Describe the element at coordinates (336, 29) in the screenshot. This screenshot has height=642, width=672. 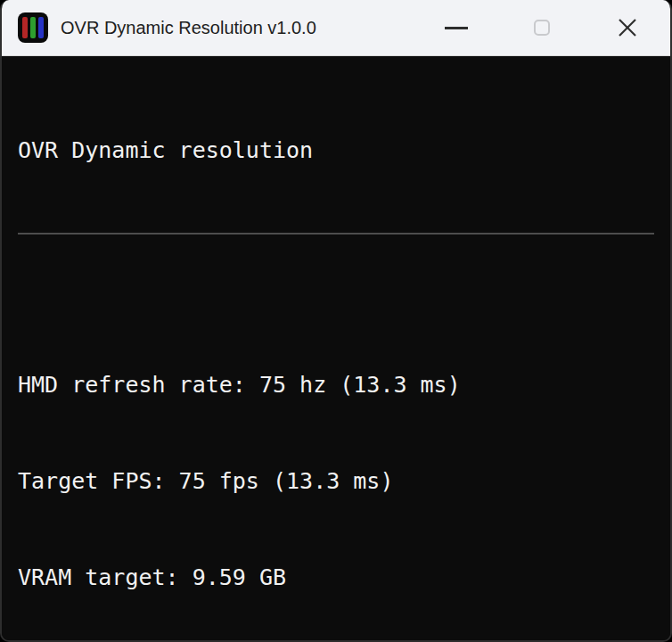
I see `titlebar: OVR Dynamic Resolution v1.0.0` at that location.